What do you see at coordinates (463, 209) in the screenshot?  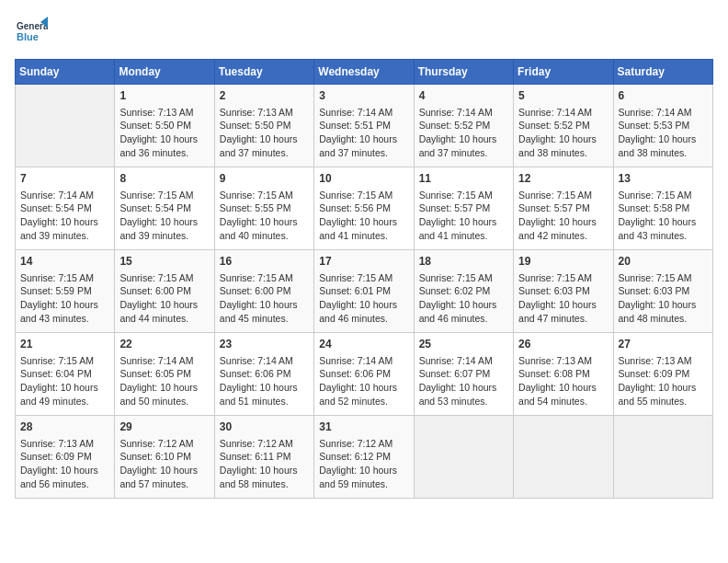 I see `calendar-cell: 11Sunrise: 7:15 AMSunset: 5:57 PMDayligh…` at bounding box center [463, 209].